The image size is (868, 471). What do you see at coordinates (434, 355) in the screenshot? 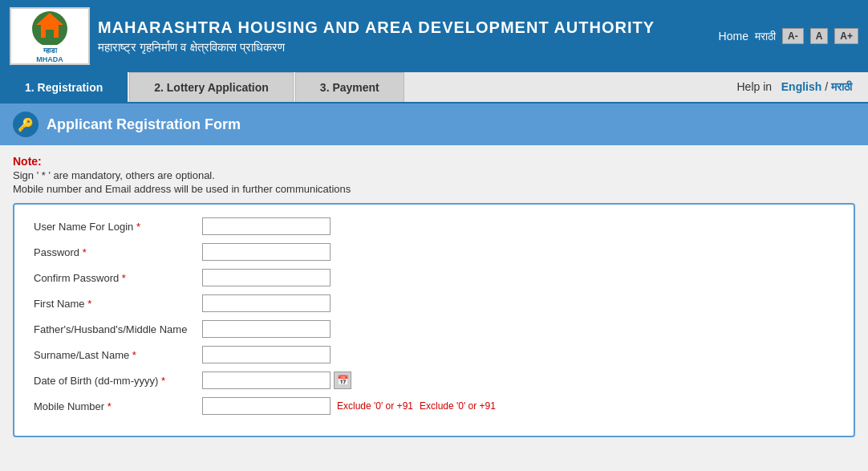
I see `form-row-last-name: Surname/Last Name *` at bounding box center [434, 355].